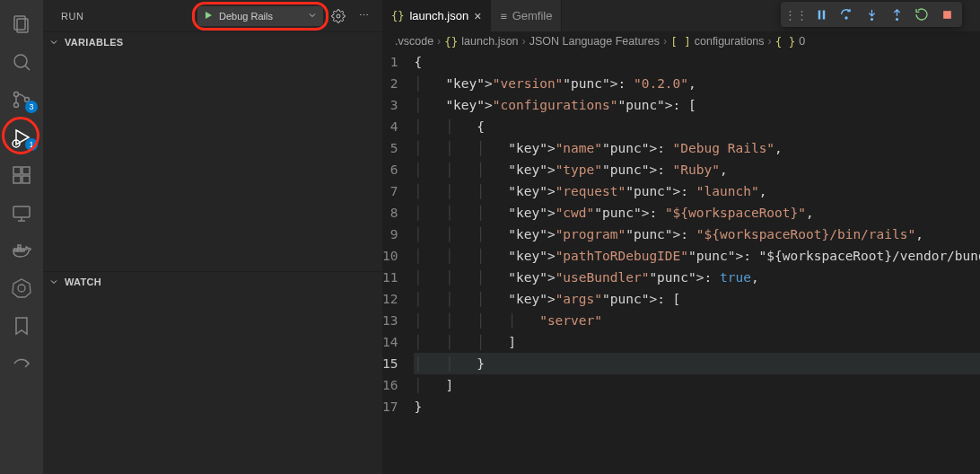 The width and height of the screenshot is (980, 474). I want to click on line-numbers: 1234567891011121314151617, so click(398, 262).